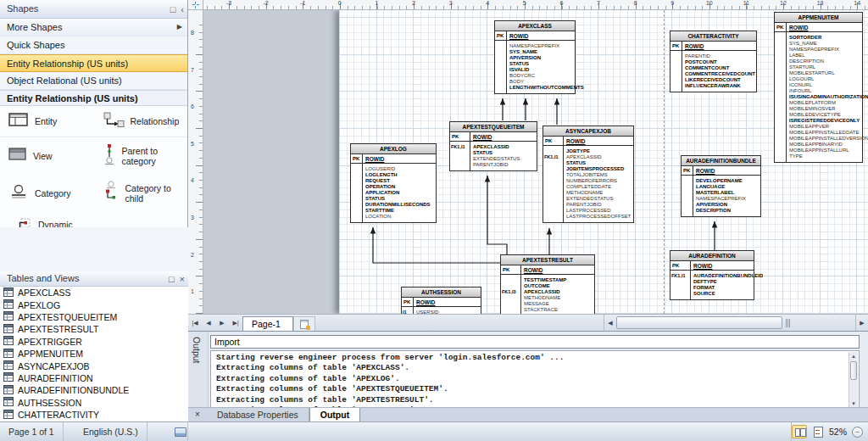 This screenshot has height=441, width=868. I want to click on scrollbar-resize-grip, so click(787, 322).